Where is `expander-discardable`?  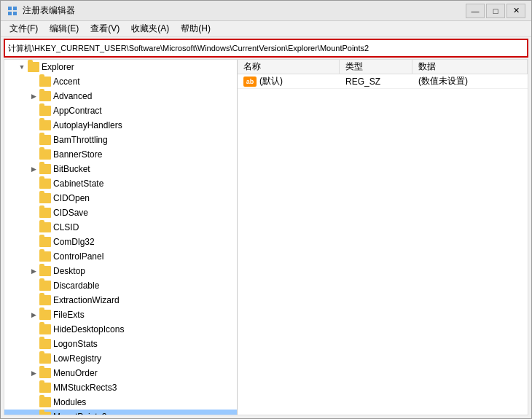 expander-discardable is located at coordinates (34, 286).